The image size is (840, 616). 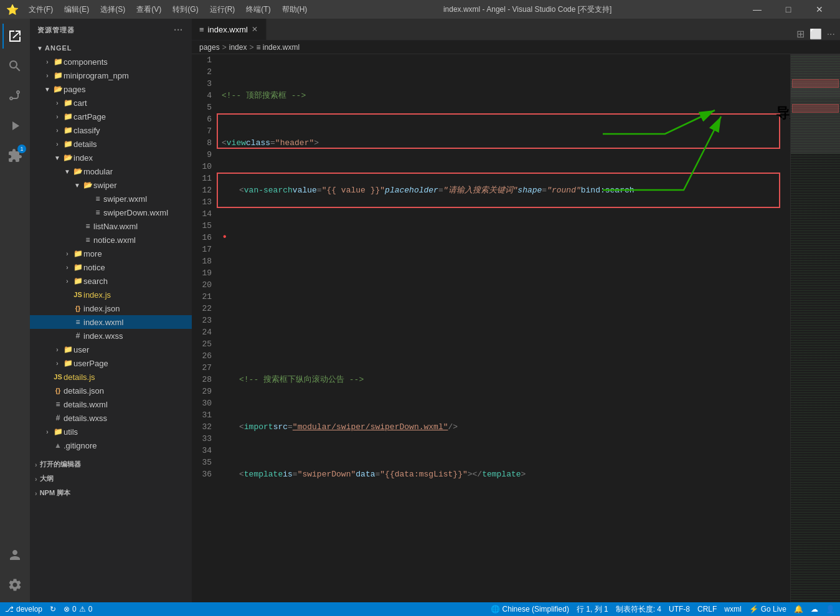 What do you see at coordinates (831, 34) in the screenshot?
I see `more-actions-icon: ···` at bounding box center [831, 34].